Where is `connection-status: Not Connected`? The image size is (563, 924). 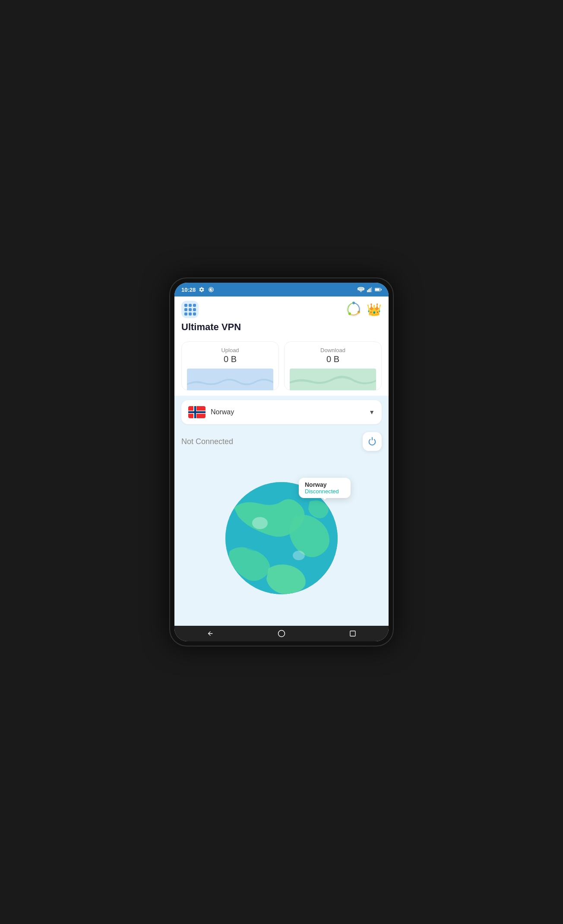
connection-status: Not Connected is located at coordinates (207, 442).